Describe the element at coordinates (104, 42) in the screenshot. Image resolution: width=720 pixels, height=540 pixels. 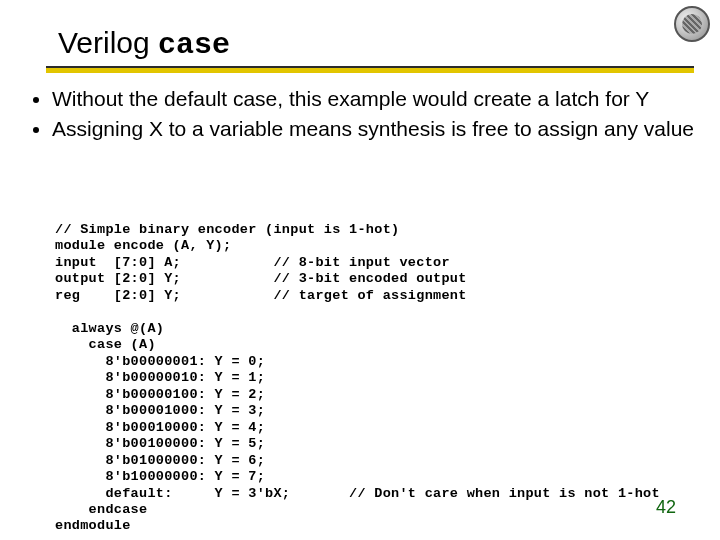
I see `title-word-verilog: Verilog` at that location.